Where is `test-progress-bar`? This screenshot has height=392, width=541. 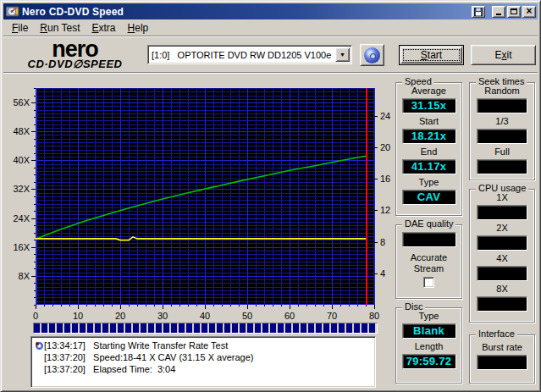 test-progress-bar is located at coordinates (205, 329).